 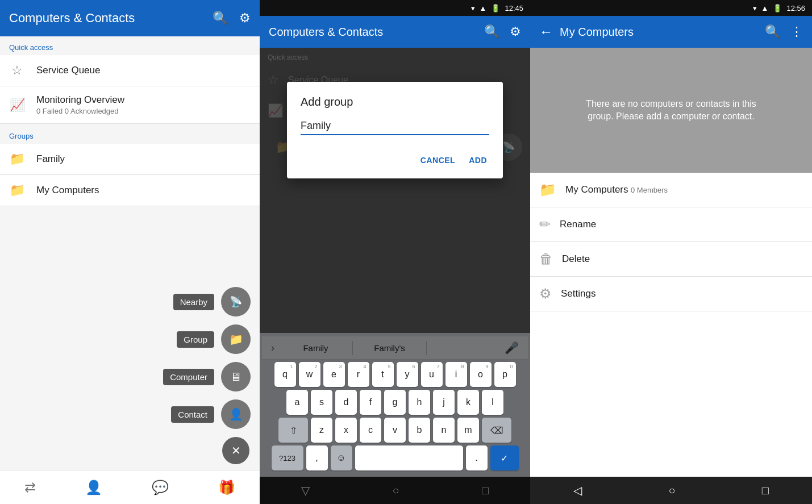 I want to click on time-display: 12:45, so click(x=514, y=8).